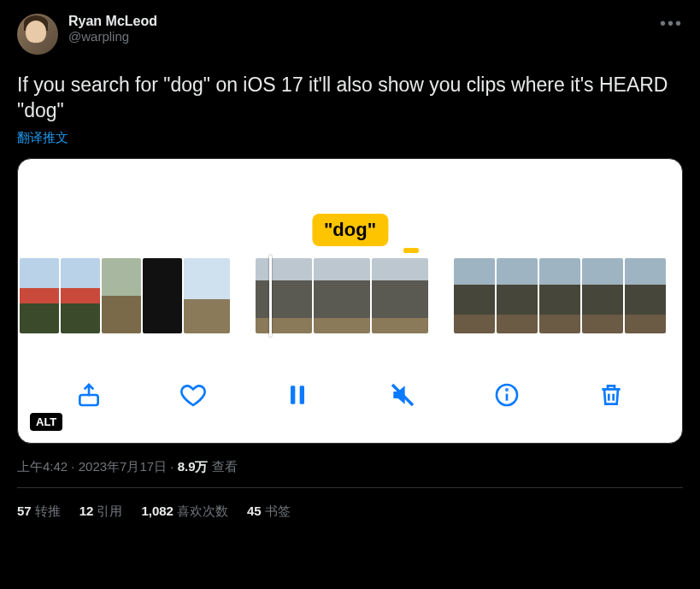 Image resolution: width=700 pixels, height=589 pixels. I want to click on views-label: 查看, so click(223, 467).